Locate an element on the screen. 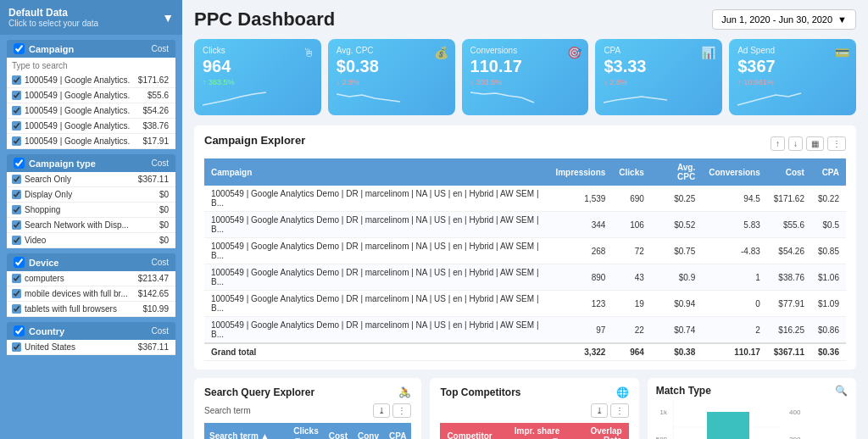  col-campaign: Campaign is located at coordinates (376, 172).